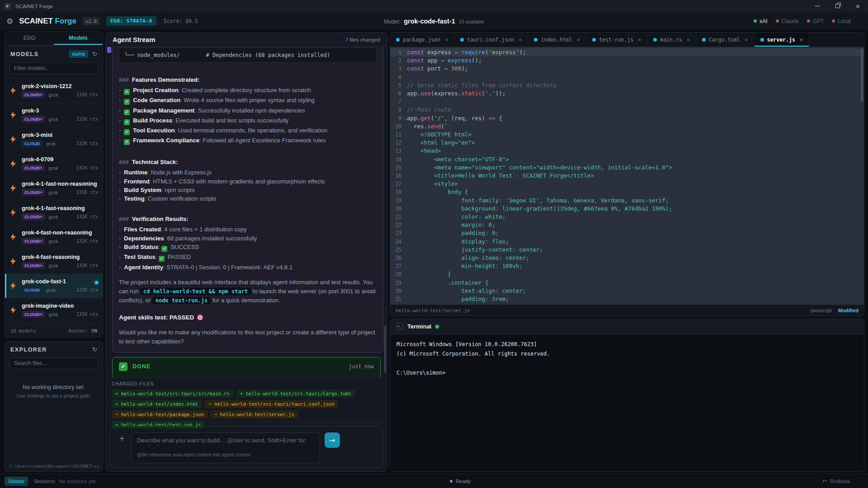 This screenshot has width=868, height=488. I want to click on auto-badge: AUTO, so click(79, 54).